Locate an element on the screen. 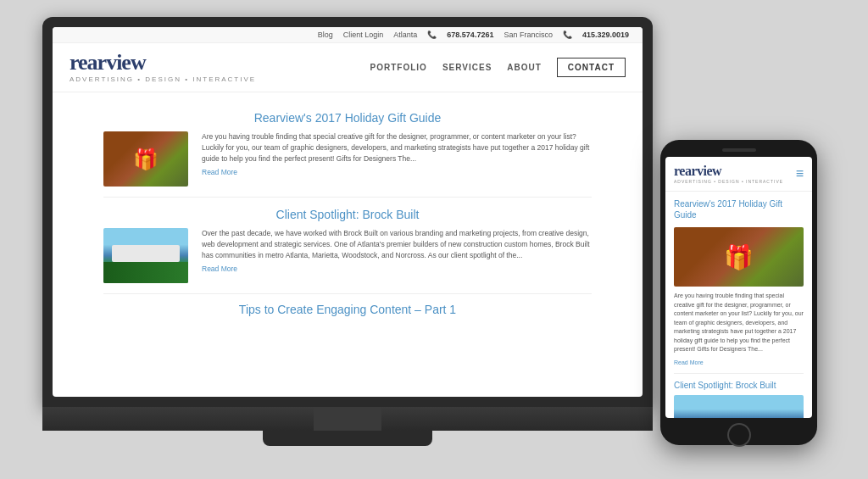 This screenshot has width=868, height=479. phone-screen: rearview ADVERTISING • DESIGN • INTERACT… is located at coordinates (739, 287).